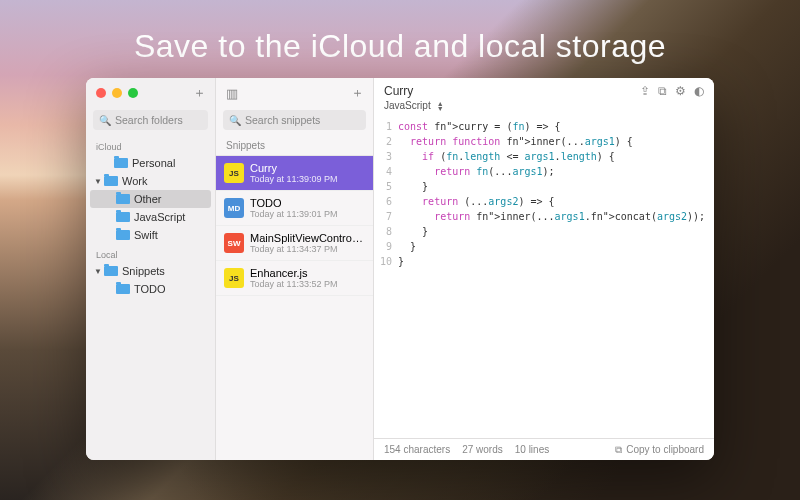  What do you see at coordinates (150, 235) in the screenshot?
I see `folder-swift: Swift` at bounding box center [150, 235].